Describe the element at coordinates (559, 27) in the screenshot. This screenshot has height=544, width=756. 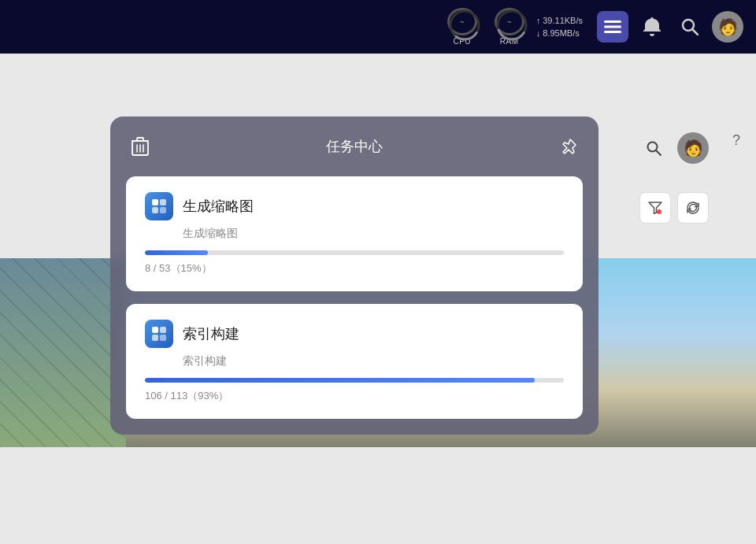
I see `network-stats: ↑ 39.11KB/s ↓ 8.95MB/s` at that location.